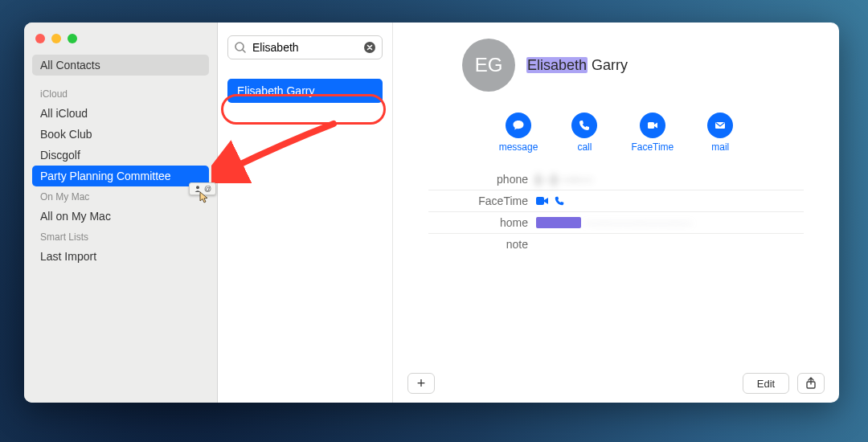  What do you see at coordinates (766, 383) in the screenshot?
I see `edit-button: Edit` at bounding box center [766, 383].